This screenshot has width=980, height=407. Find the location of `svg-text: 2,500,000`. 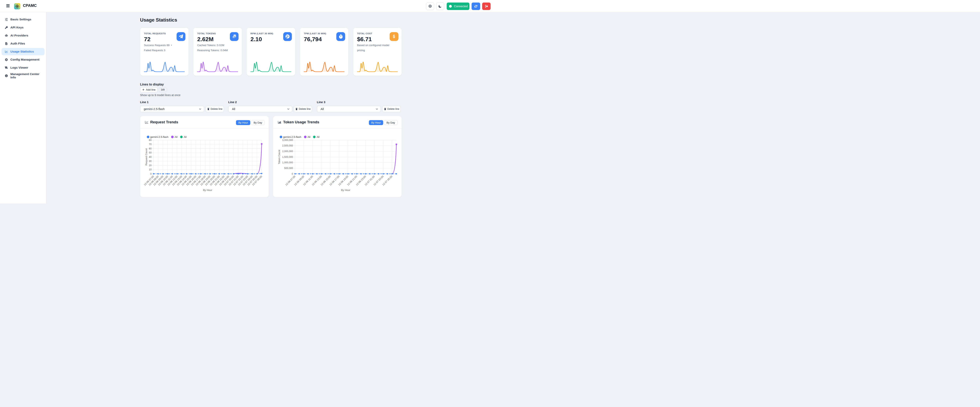

svg-text: 2,500,000 is located at coordinates (288, 146).